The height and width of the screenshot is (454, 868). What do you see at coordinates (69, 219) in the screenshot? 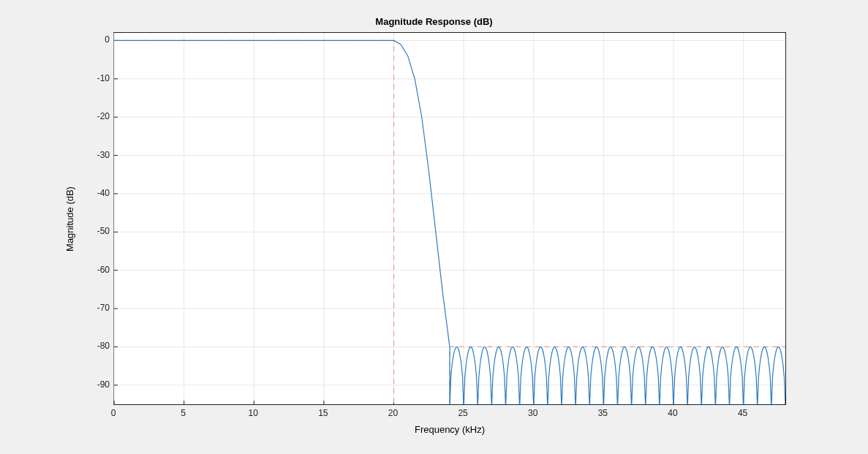
I see `y-axis-label: Magnitude (dB)` at bounding box center [69, 219].